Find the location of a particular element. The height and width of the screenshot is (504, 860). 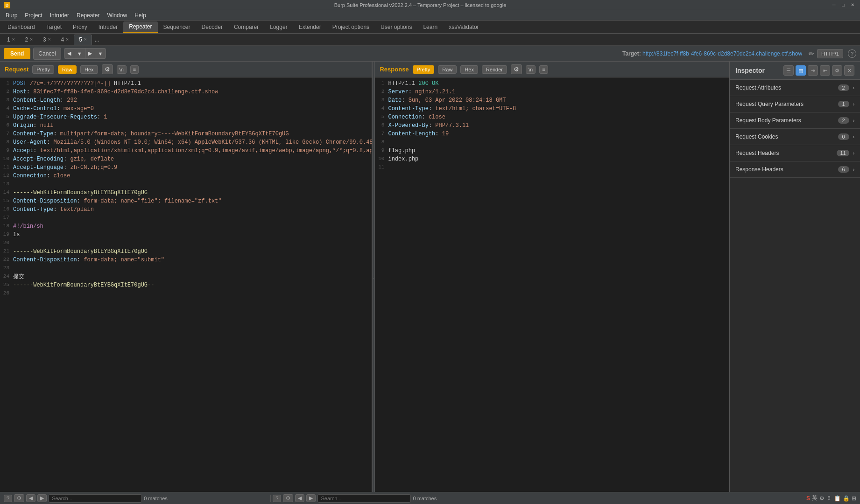

http-version-badge: HTTP/1 is located at coordinates (830, 54).